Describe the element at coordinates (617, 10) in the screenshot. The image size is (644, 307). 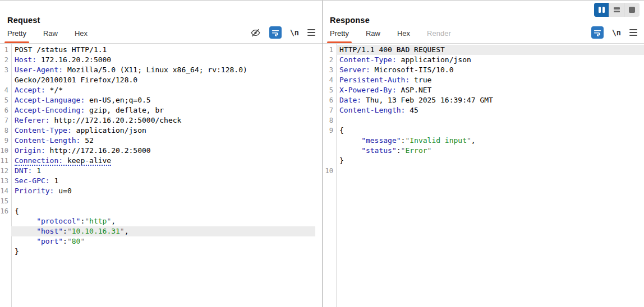
I see `rows-layout-icon` at that location.